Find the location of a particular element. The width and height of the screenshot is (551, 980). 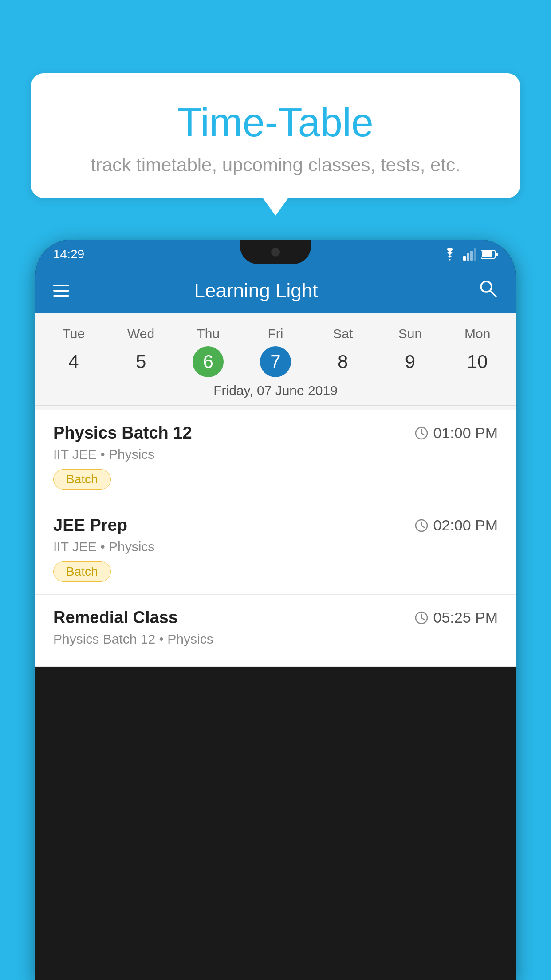

day-10: 10 is located at coordinates (477, 362).